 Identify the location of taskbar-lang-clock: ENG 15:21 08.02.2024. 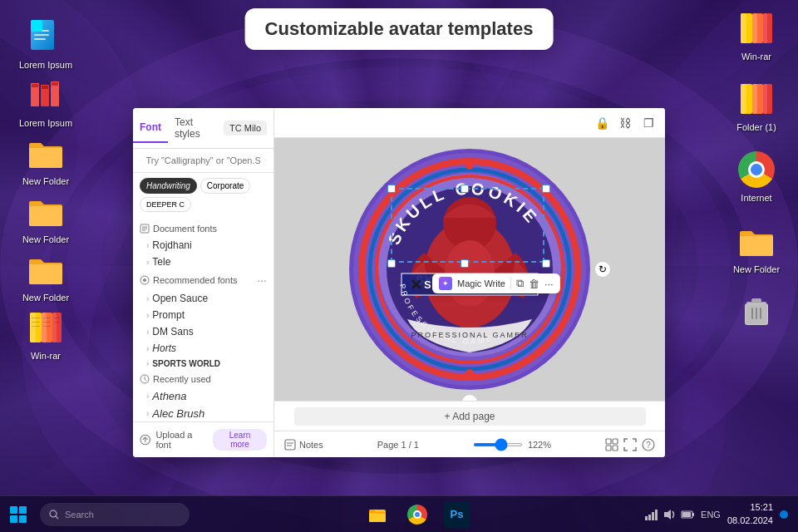
(736, 514).